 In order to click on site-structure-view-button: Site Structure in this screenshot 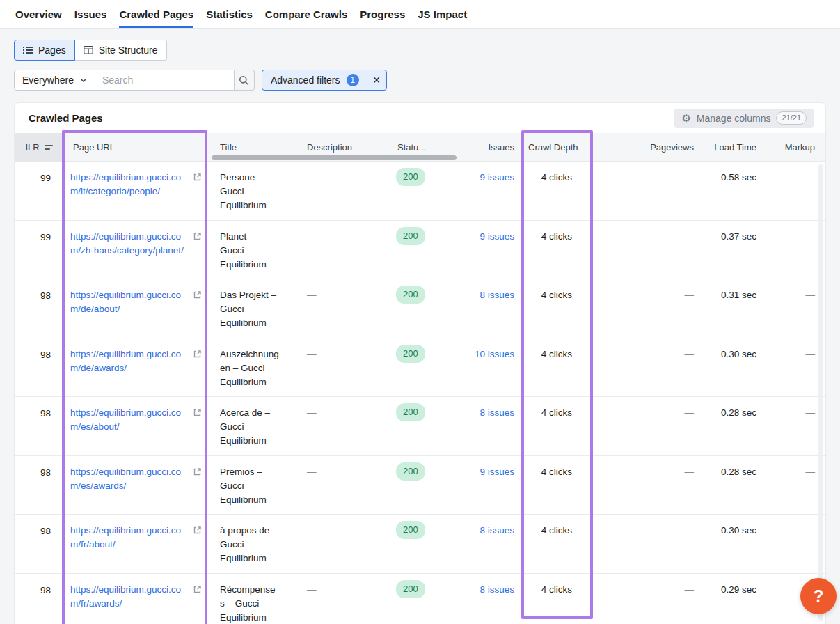, I will do `click(121, 50)`.